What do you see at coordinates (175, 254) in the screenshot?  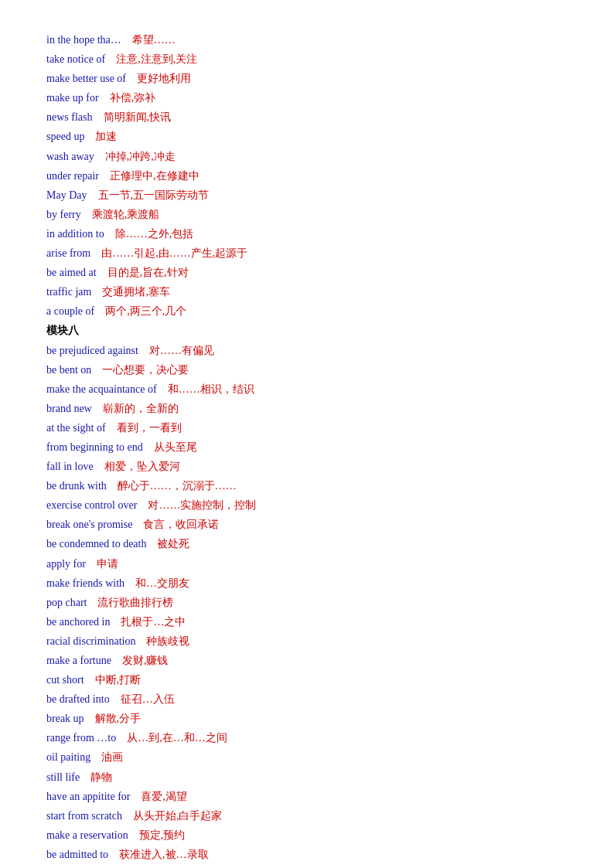 I see `phrase-zh: 由……引起,由……产生,起源于` at bounding box center [175, 254].